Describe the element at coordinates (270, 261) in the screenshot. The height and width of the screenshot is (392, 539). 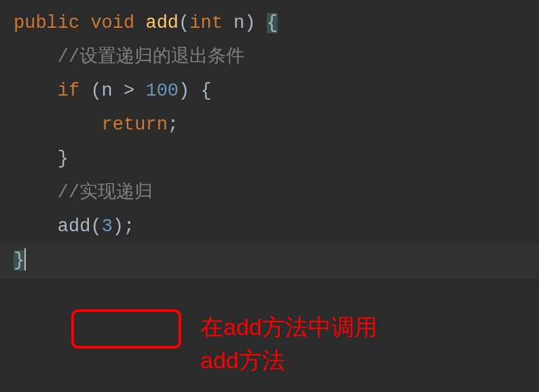
I see `code-line-9: }` at that location.